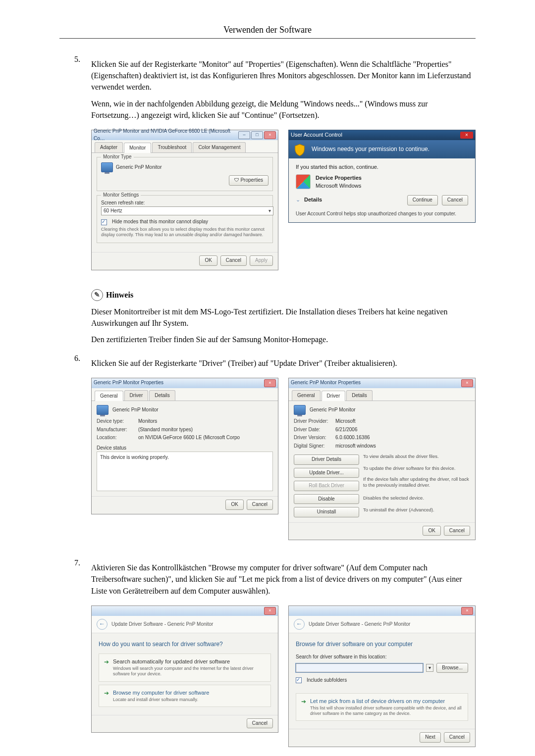 This screenshot has width=535, height=756. Describe the element at coordinates (268, 39) in the screenshot. I see `top-rule` at that location.